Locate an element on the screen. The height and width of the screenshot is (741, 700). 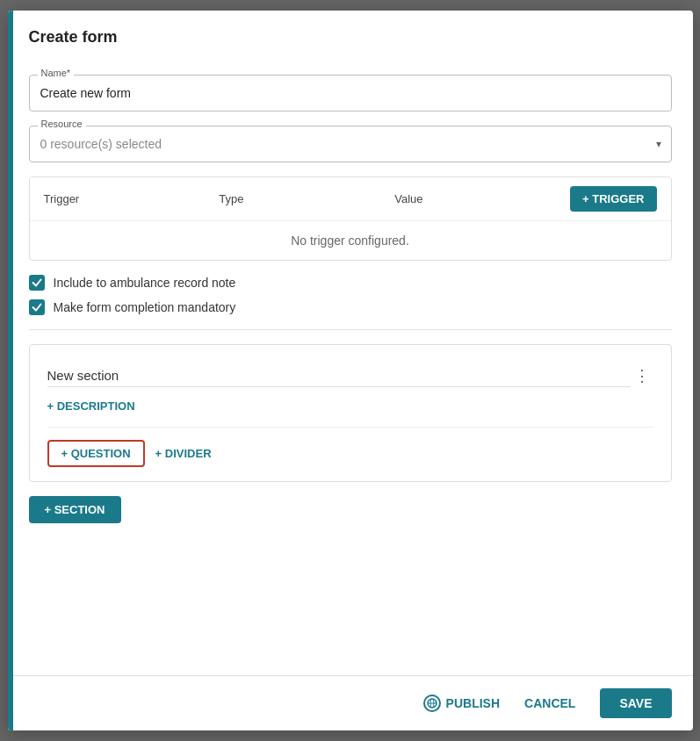
add-section-button: + SECTION is located at coordinates (76, 509).